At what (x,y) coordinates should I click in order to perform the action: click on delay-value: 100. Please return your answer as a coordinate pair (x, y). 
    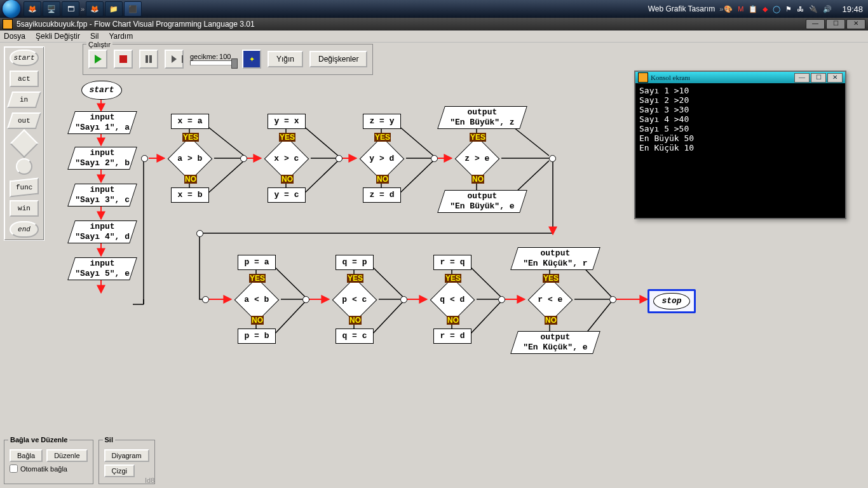
    Looking at the image, I should click on (225, 57).